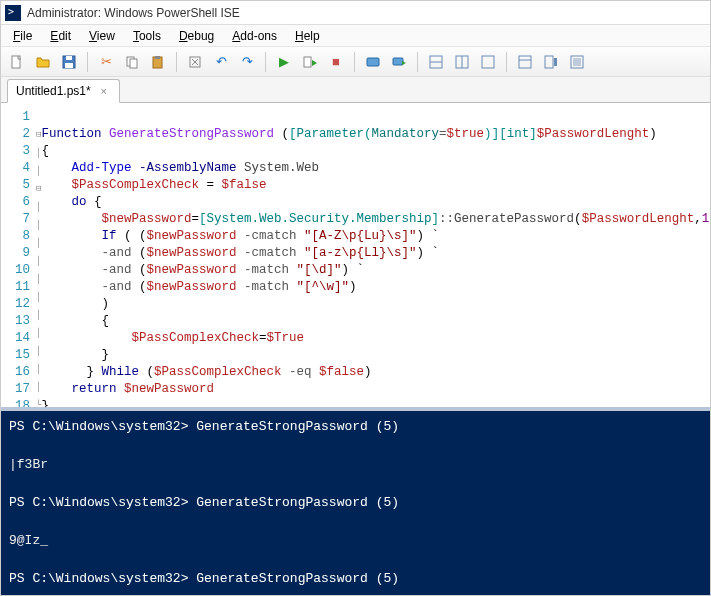 The image size is (711, 596). Describe the element at coordinates (399, 62) in the screenshot. I see `start-remote-icon` at that location.